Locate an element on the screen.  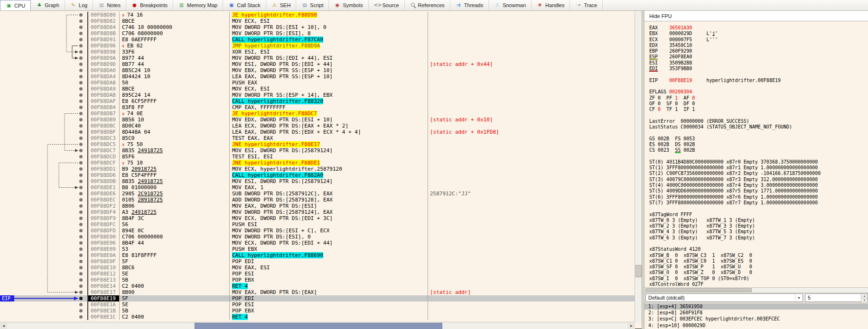
address-cell: 00F88DFC is located at coordinates (104, 225).